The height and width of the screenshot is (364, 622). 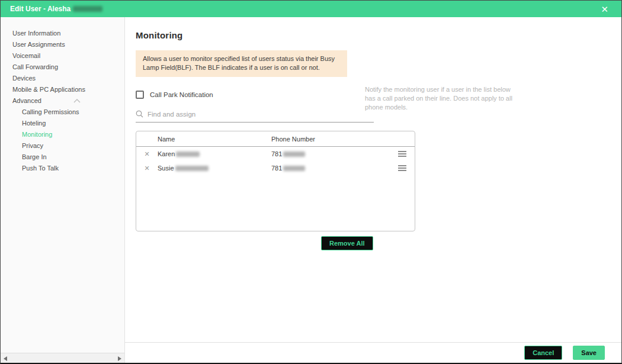 I want to click on sidebar-item-hoteling: Hoteling, so click(x=63, y=123).